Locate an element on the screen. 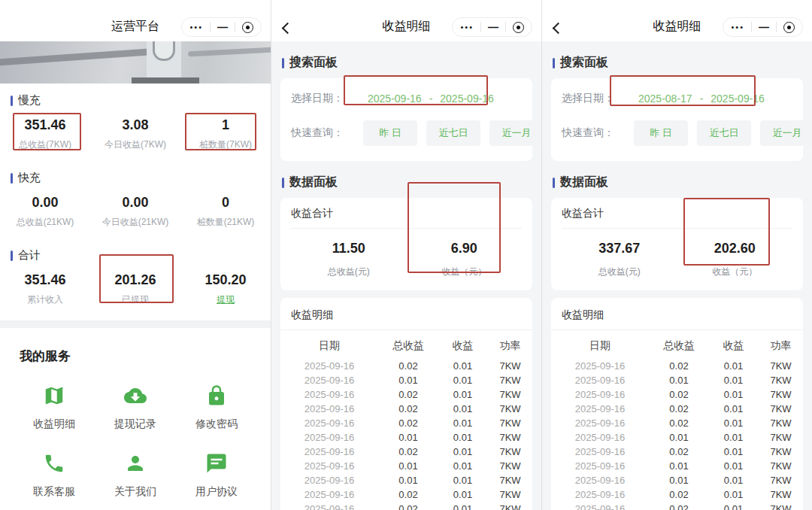 The width and height of the screenshot is (812, 510). date-range-picker: 2025-09-16 - 2025-09-16 is located at coordinates (426, 99).